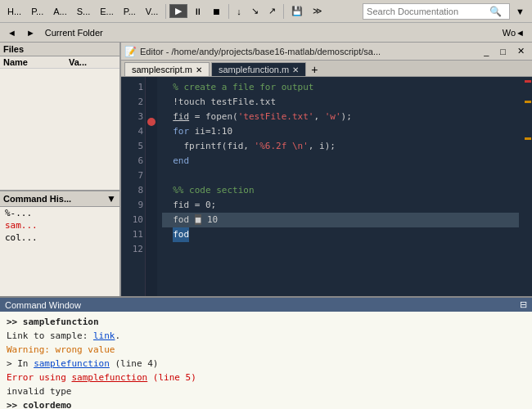 The image size is (532, 409). What do you see at coordinates (229, 11) in the screenshot?
I see `sep2` at bounding box center [229, 11].